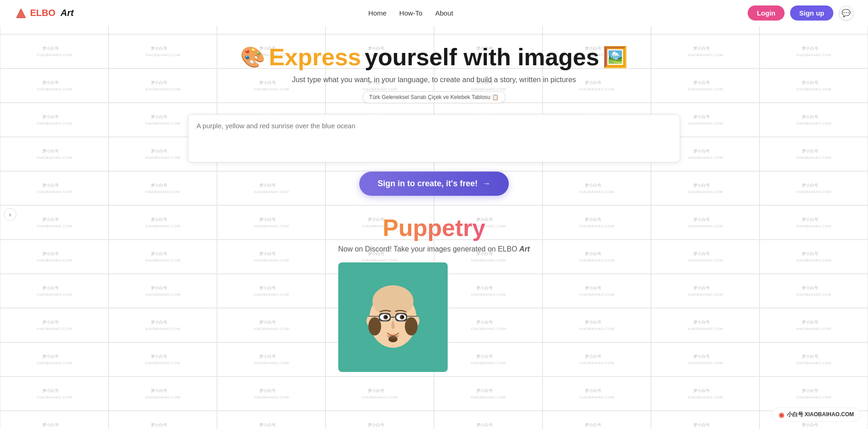 The width and height of the screenshot is (868, 429). Describe the element at coordinates (846, 13) in the screenshot. I see `chat-icon: 💬` at that location.